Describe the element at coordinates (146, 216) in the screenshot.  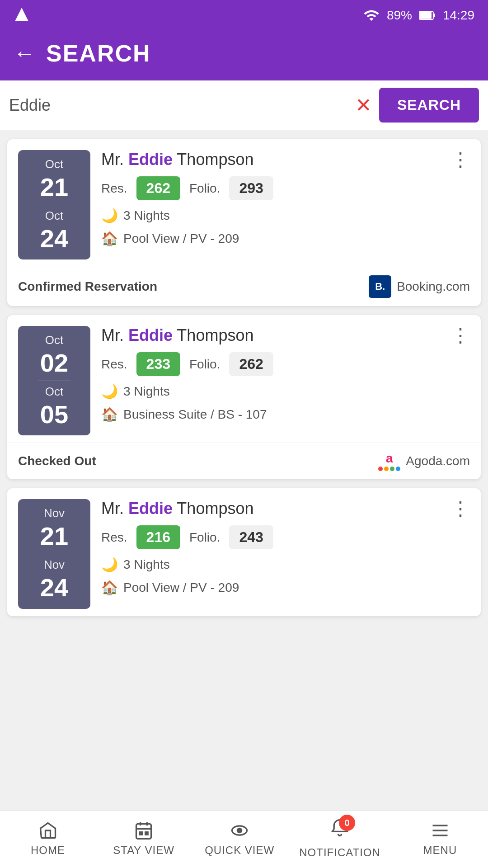
I see `nights-text-1: 3 Nights` at that location.